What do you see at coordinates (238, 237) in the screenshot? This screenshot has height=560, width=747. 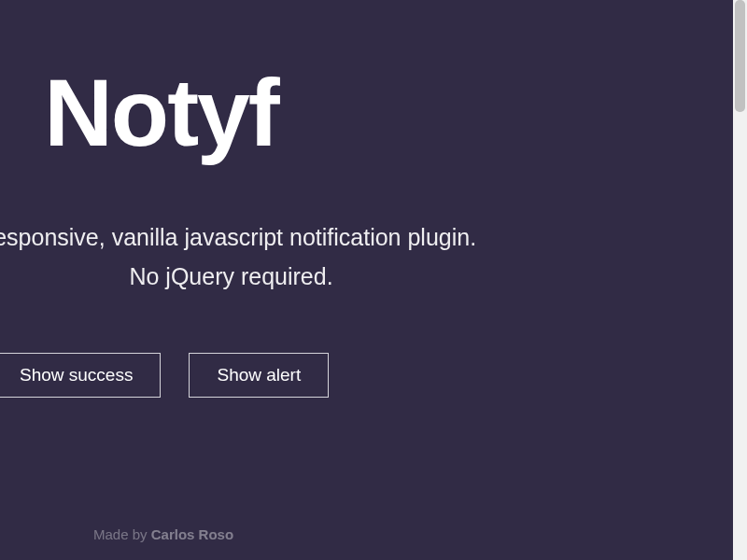 I see `tagline-line1: responsive, vanilla javascript notificat…` at bounding box center [238, 237].